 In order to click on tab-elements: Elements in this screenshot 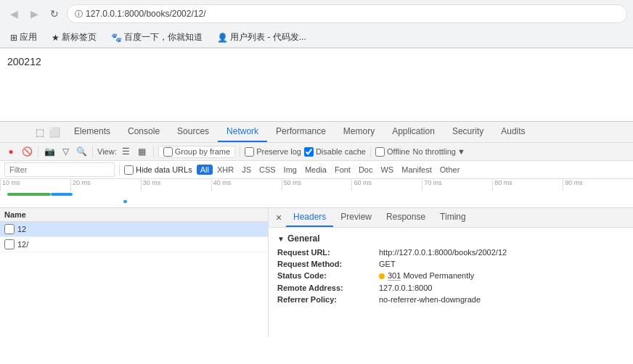, I will do `click(92, 132)`.